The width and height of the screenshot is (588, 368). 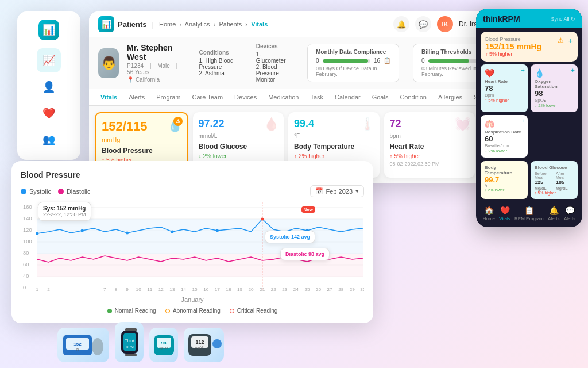 I want to click on device-item-3: Monitor, so click(x=272, y=79).